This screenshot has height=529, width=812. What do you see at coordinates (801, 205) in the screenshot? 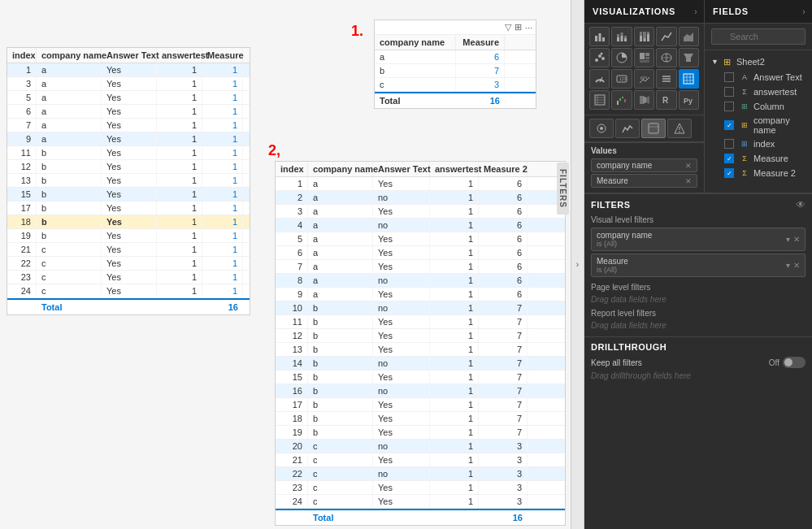
I see `filters-eye-icon: 👁` at bounding box center [801, 205].